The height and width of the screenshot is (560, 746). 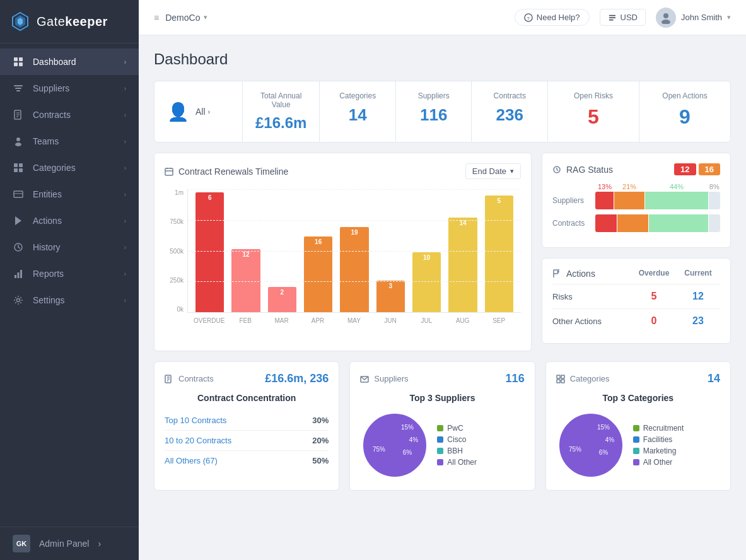 I want to click on y-label-250k: 250k, so click(x=177, y=280).